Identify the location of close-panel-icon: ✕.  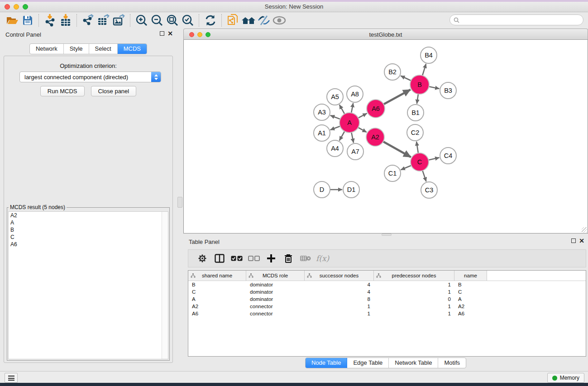
(170, 33).